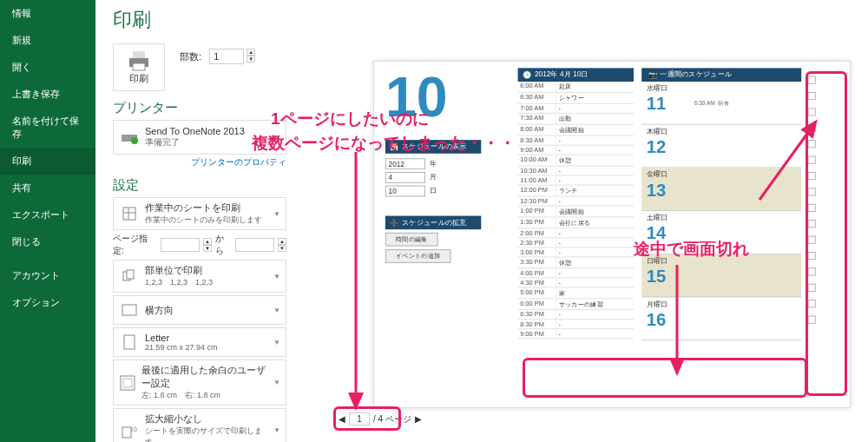 The image size is (868, 442). I want to click on schedule-row: 2:00 PM-, so click(576, 233).